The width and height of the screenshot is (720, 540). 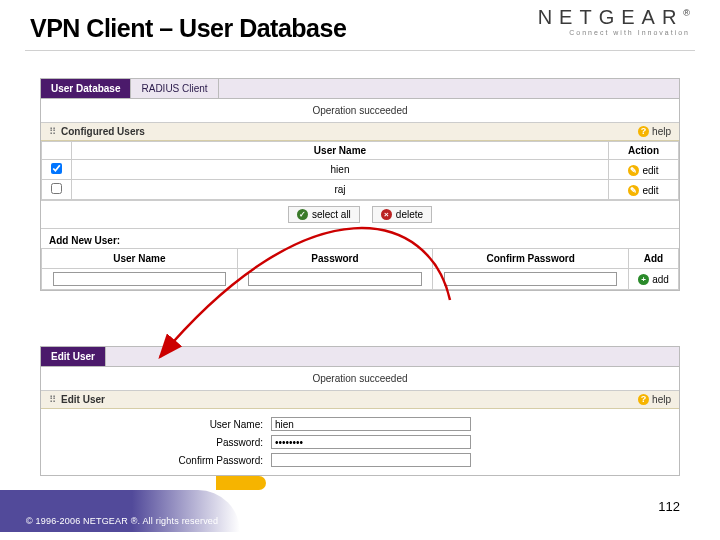 I want to click on add-confirm-password-input, so click(x=531, y=279).